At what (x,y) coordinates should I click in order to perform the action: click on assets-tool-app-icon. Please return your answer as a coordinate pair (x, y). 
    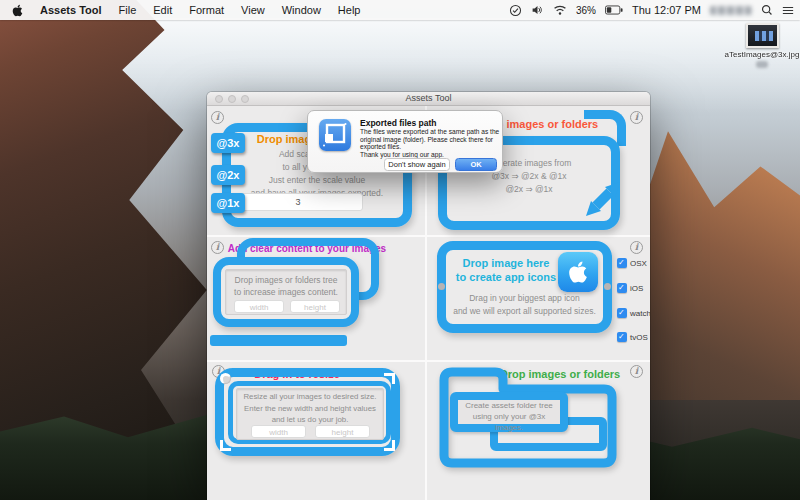
    Looking at the image, I should click on (335, 135).